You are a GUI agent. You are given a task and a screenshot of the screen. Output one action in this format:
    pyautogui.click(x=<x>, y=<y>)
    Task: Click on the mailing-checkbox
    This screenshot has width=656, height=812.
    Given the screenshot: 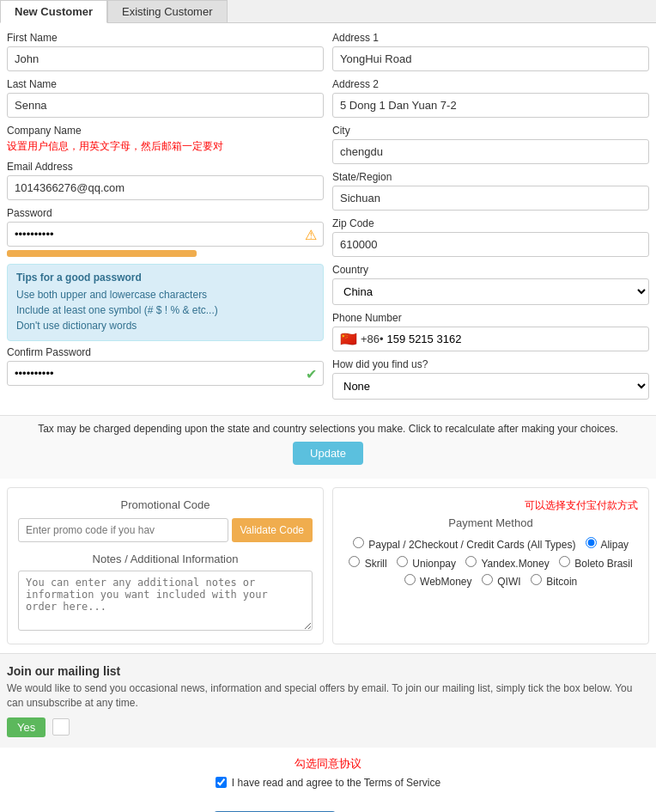 What is the action you would take?
    pyautogui.click(x=61, y=727)
    